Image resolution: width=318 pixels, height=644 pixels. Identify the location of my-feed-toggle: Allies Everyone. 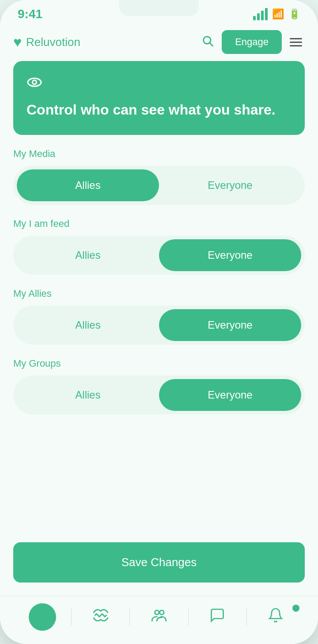
(159, 255).